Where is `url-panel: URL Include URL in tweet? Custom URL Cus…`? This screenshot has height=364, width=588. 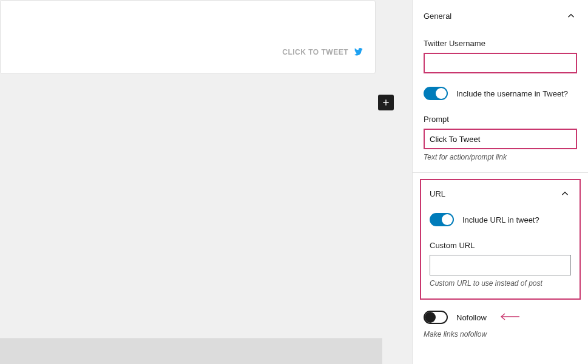 url-panel: URL Include URL in tweet? Custom URL Cus… is located at coordinates (500, 239).